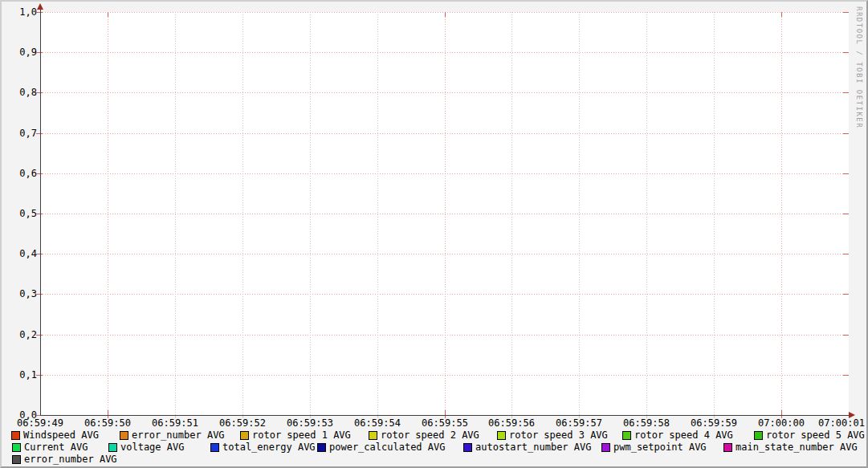 This screenshot has height=468, width=868. What do you see at coordinates (377, 423) in the screenshot?
I see `x-tick-label: 06:59:54` at bounding box center [377, 423].